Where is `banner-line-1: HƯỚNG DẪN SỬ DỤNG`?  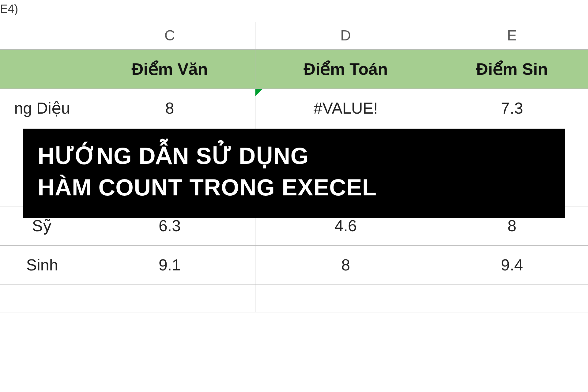 banner-line-1: HƯỚNG DẪN SỬ DỤNG is located at coordinates (294, 156).